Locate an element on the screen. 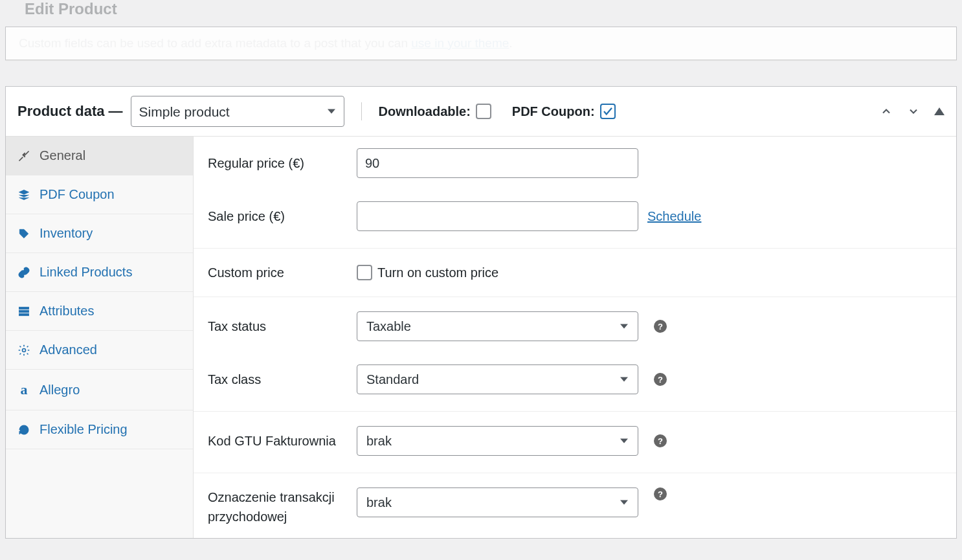 This screenshot has height=560, width=962. tab-advanced-label: Advanced is located at coordinates (69, 350).